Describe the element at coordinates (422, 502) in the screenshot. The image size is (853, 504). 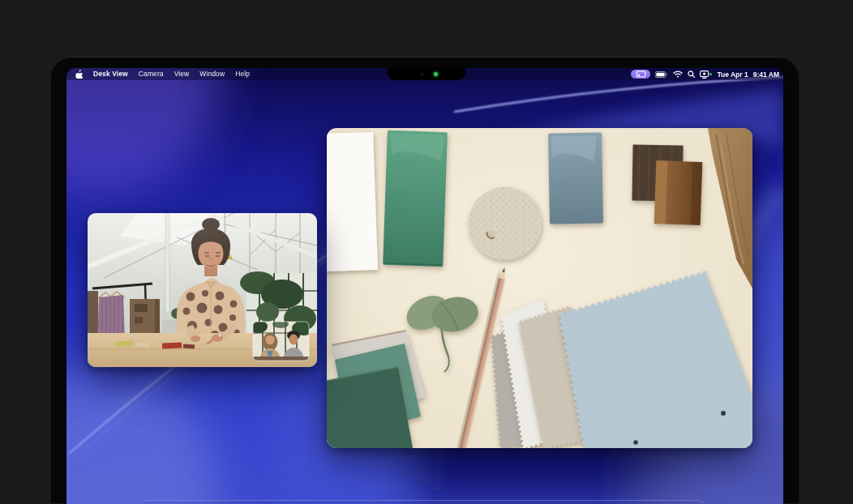
I see `dock-edge` at that location.